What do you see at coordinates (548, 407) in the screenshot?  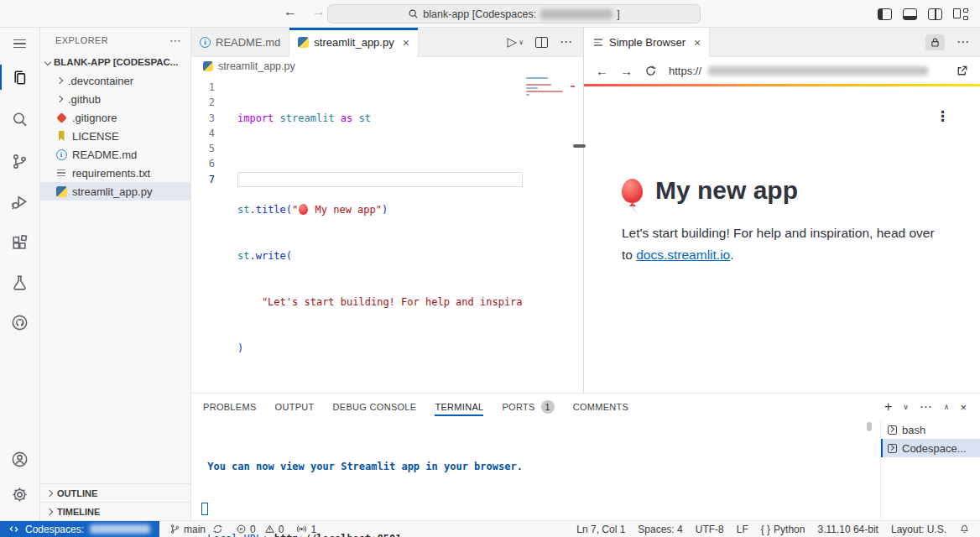 I see `ports-badge: 1` at bounding box center [548, 407].